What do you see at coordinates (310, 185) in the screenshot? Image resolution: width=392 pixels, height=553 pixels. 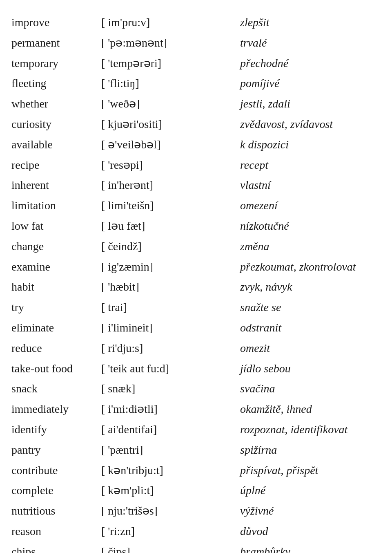 I see `translation-cell: vlastní` at bounding box center [310, 185].